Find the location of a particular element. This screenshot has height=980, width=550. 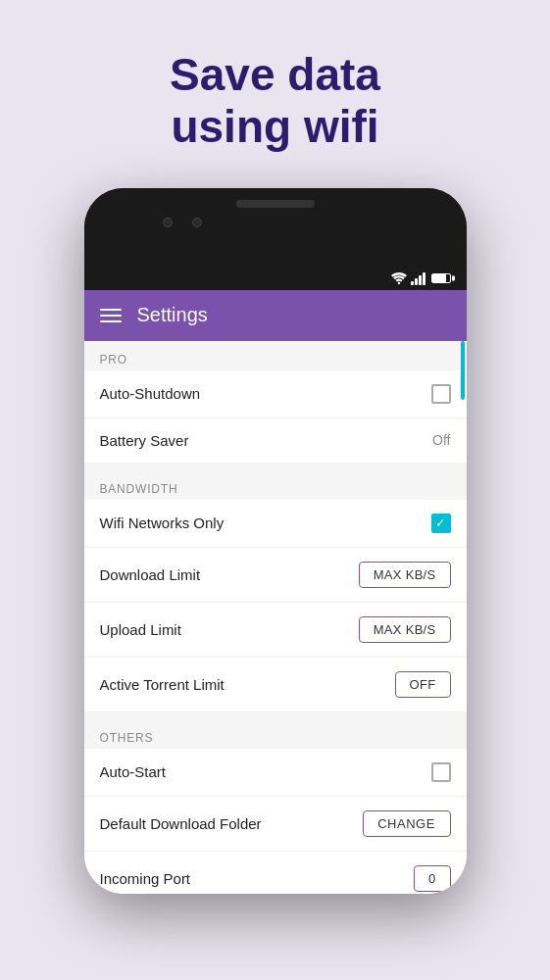

active-torrent-label: Active Torrent Limit is located at coordinates (163, 684).